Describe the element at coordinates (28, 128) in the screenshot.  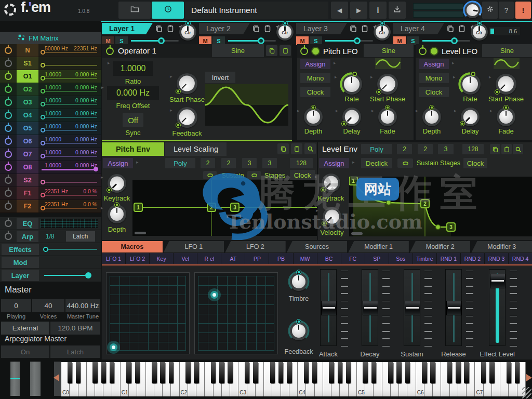
I see `row-label: O5` at that location.